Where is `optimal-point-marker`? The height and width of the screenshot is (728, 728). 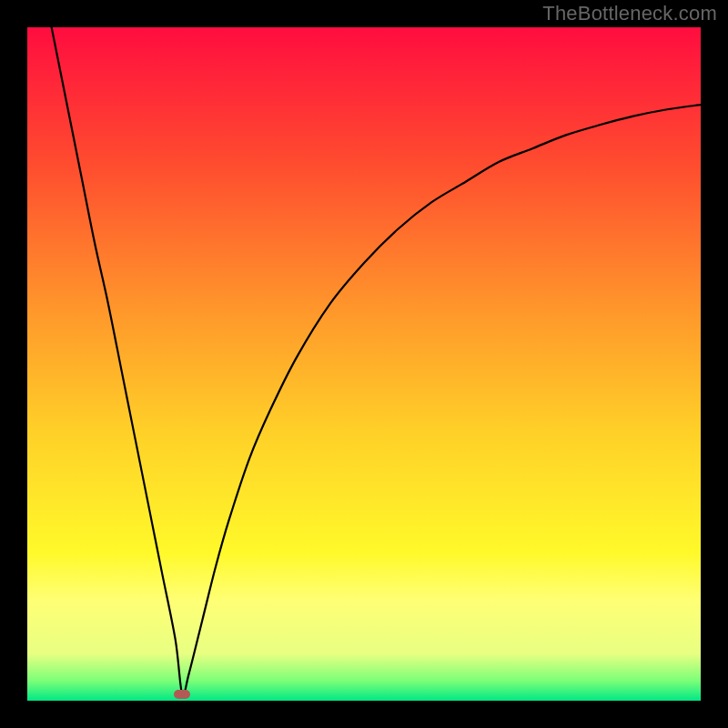 optimal-point-marker is located at coordinates (182, 694).